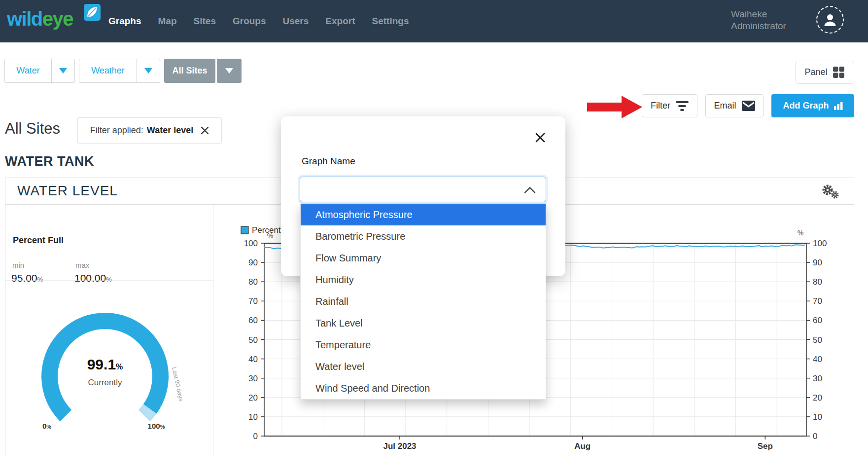 The width and height of the screenshot is (868, 476). Describe the element at coordinates (328, 161) in the screenshot. I see `graph-name-label: Graph Name` at that location.